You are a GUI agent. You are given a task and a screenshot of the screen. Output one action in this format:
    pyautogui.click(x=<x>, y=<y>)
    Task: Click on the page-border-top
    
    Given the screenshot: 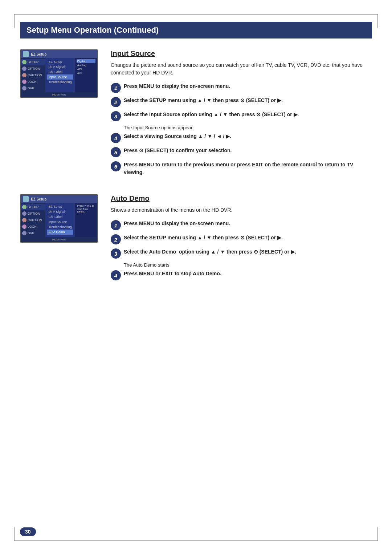 What is the action you would take?
    pyautogui.click(x=196, y=14)
    